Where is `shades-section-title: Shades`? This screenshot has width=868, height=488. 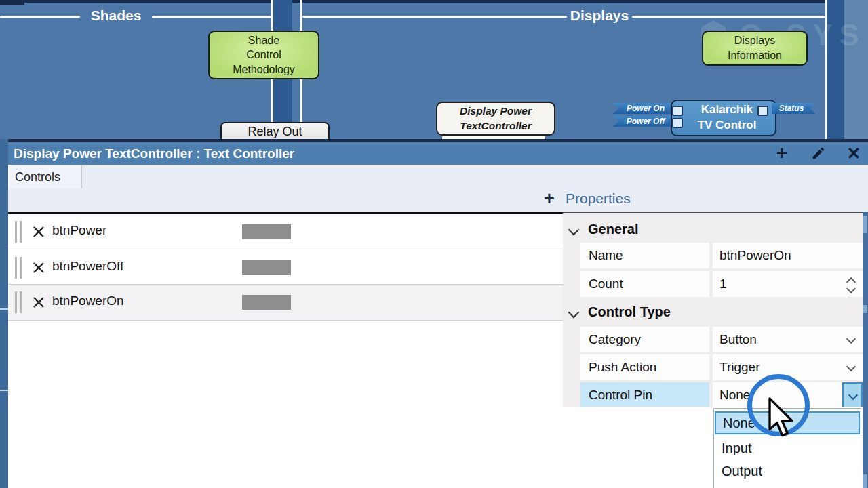
shades-section-title: Shades is located at coordinates (116, 16).